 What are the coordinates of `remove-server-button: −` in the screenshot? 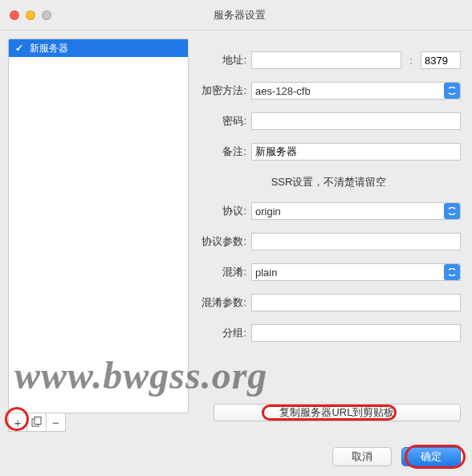 It's located at (56, 422).